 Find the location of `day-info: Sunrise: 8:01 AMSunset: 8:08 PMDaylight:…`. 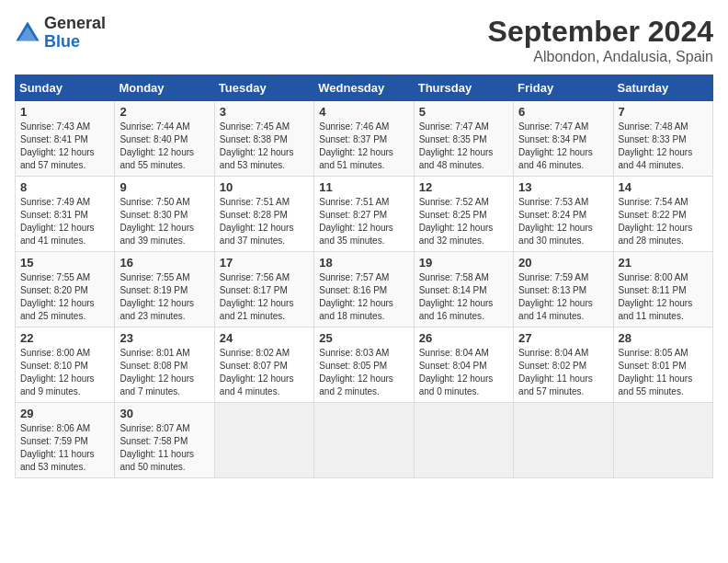

day-info: Sunrise: 8:01 AMSunset: 8:08 PMDaylight:… is located at coordinates (164, 373).